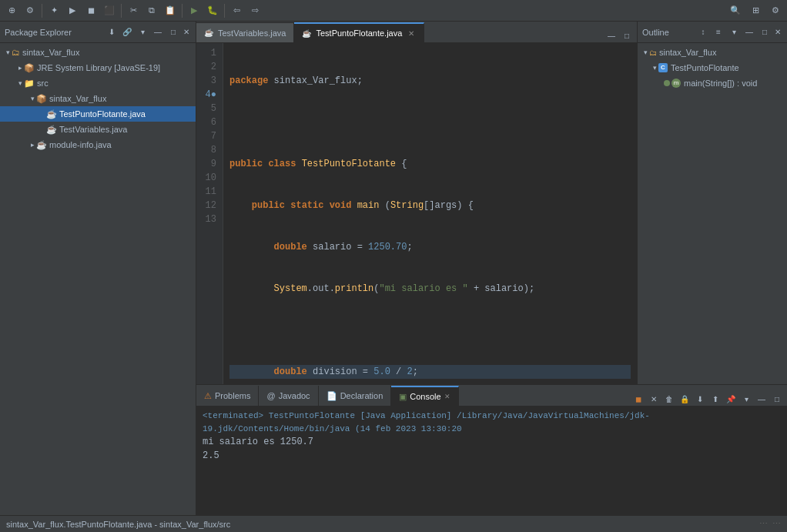 The height and width of the screenshot is (532, 787). Describe the element at coordinates (112, 32) in the screenshot. I see `collapse-all-btn: ⬇` at that location.